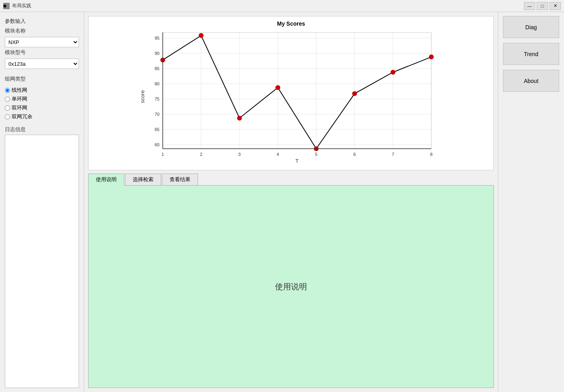 This screenshot has width=564, height=392. Describe the element at coordinates (143, 180) in the screenshot. I see `tab-search: 选择检索` at that location.